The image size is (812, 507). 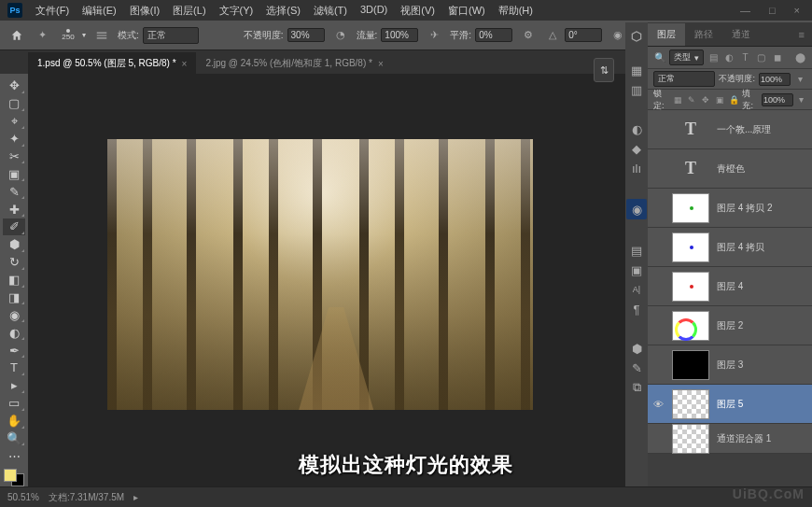 I want to click on brush-preset-picker: 250 ▾, so click(x=72, y=35).